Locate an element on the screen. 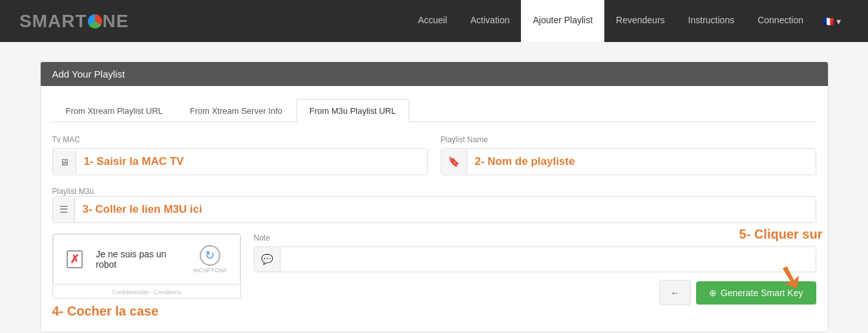 This screenshot has height=333, width=868. logo-smart: SMART is located at coordinates (53, 21).